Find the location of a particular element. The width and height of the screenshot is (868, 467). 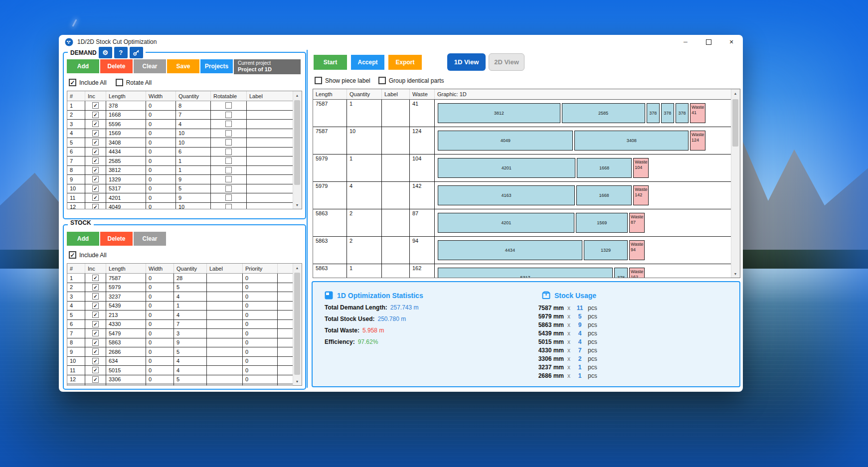

quantity-cell: 9 is located at coordinates (190, 343).